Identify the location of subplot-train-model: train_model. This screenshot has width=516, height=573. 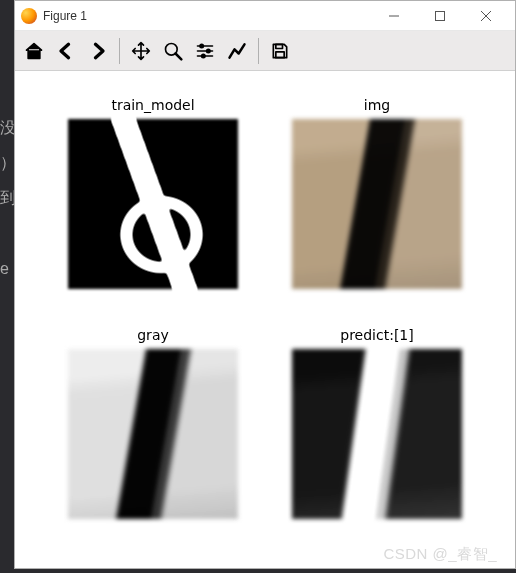
(153, 203).